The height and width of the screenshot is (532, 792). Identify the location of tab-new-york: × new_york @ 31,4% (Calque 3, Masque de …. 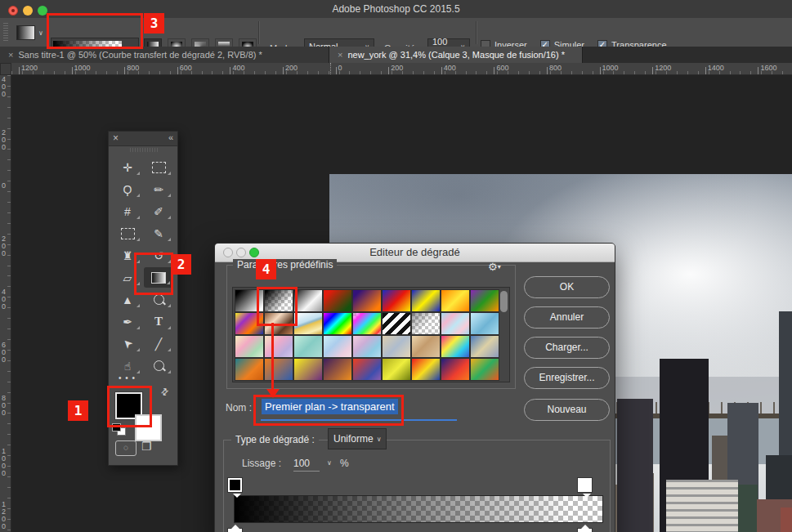
(456, 55).